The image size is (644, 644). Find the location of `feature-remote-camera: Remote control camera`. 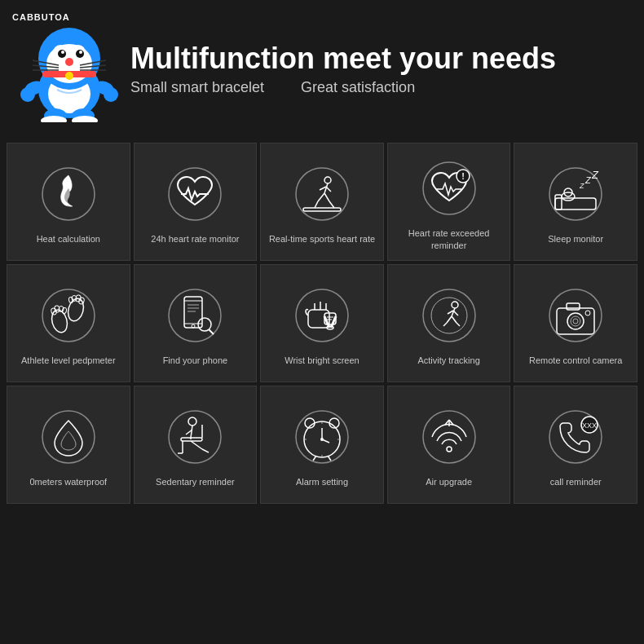

feature-remote-camera: Remote control camera is located at coordinates (576, 323).